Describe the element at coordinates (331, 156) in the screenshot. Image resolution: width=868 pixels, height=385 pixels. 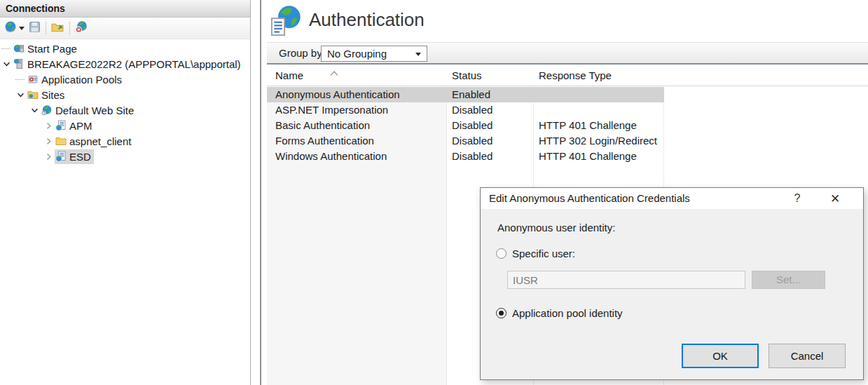
I see `row-name: Windows Authentication` at that location.